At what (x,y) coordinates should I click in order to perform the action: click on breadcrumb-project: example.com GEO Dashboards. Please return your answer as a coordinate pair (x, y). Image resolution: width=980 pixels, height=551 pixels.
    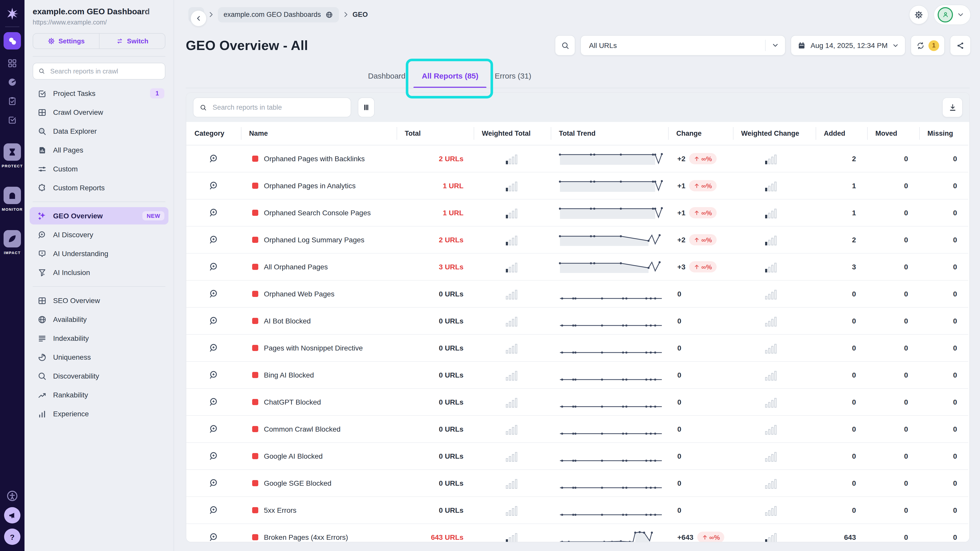
    Looking at the image, I should click on (278, 14).